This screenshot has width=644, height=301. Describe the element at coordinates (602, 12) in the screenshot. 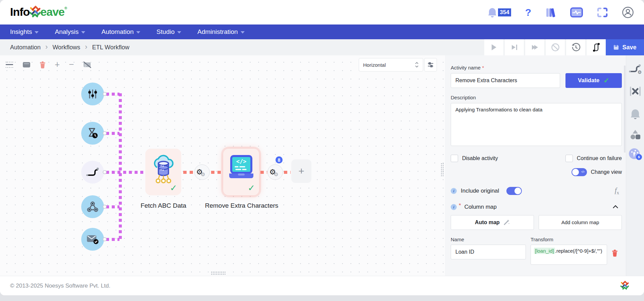

I see `fullscreen-button` at that location.